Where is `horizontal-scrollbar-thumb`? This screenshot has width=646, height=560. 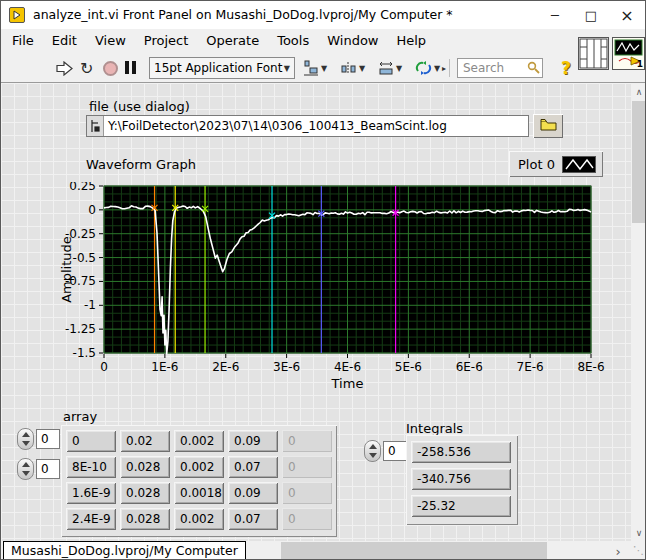 horizontal-scrollbar-thumb is located at coordinates (414, 551).